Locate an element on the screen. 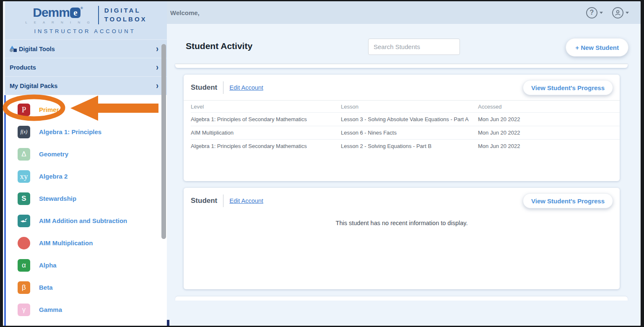 This screenshot has width=644, height=327. pack-item-primer: P Primer is located at coordinates (85, 110).